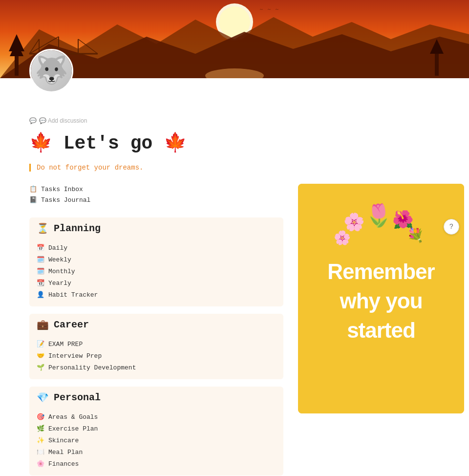  What do you see at coordinates (156, 346) in the screenshot?
I see `career-section: 💼 Career 📝 EXAM PREP 🤝 Interview Prep 🌱 …` at bounding box center [156, 346].